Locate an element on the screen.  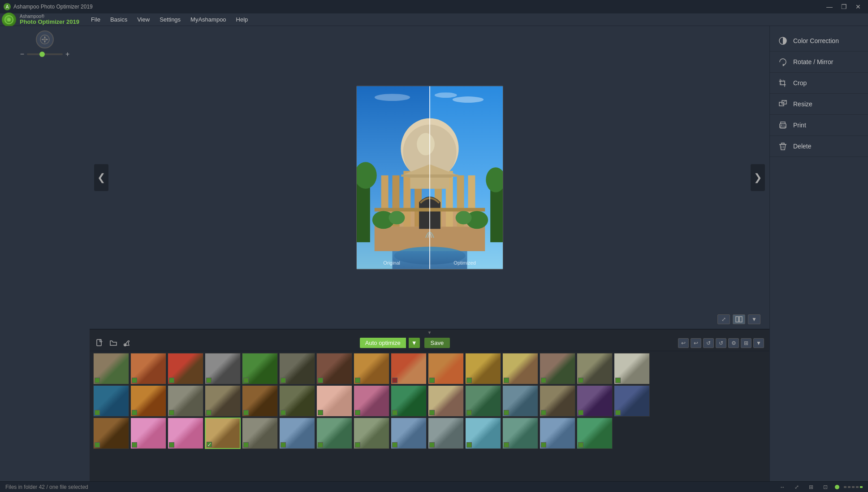
menu-help: Help is located at coordinates (242, 20).